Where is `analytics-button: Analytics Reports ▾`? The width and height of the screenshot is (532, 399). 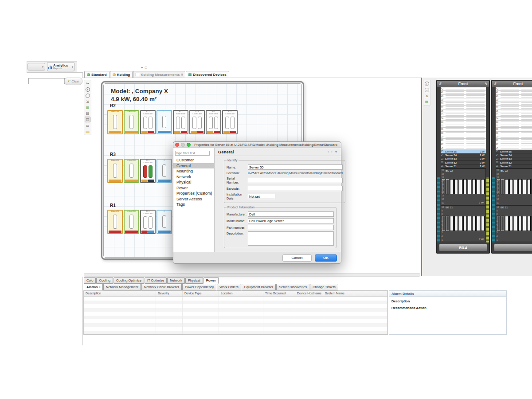
analytics-button: Analytics Reports ▾ is located at coordinates (61, 66).